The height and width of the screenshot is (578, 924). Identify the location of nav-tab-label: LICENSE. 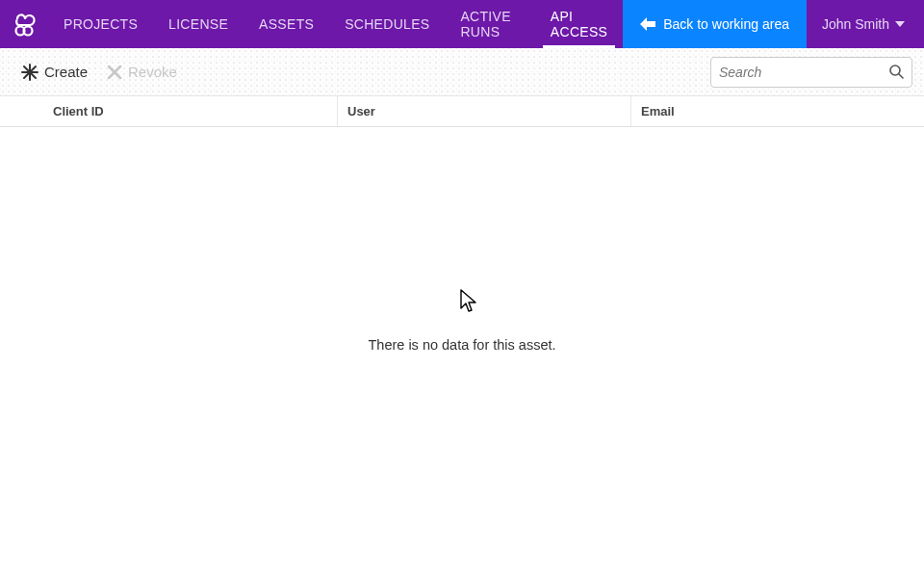
(198, 24).